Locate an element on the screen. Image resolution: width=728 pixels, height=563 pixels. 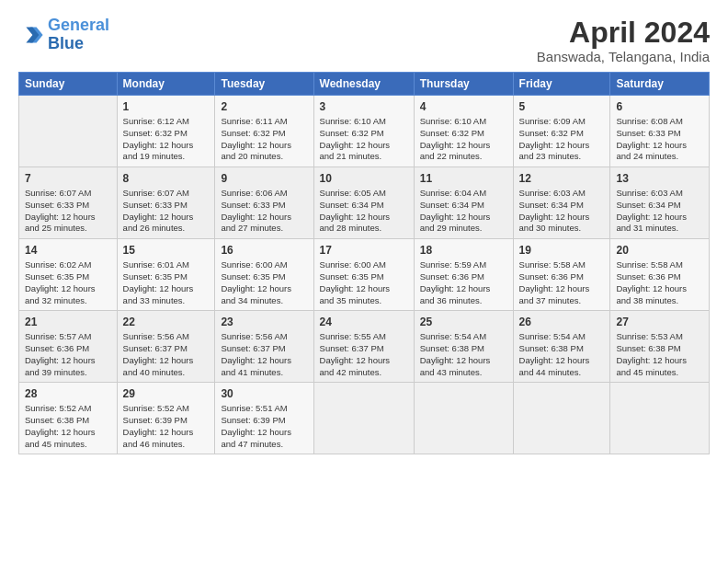
week-row-2: 14Sunrise: 6:02 AM Sunset: 6:35 PM Dayli… is located at coordinates (364, 275).